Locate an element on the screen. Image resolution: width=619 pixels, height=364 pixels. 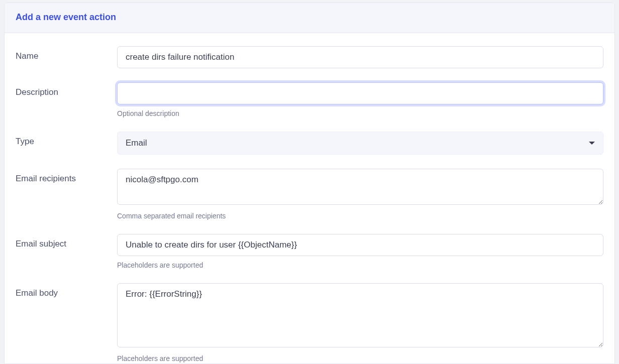
row-name: Name is located at coordinates (310, 57).